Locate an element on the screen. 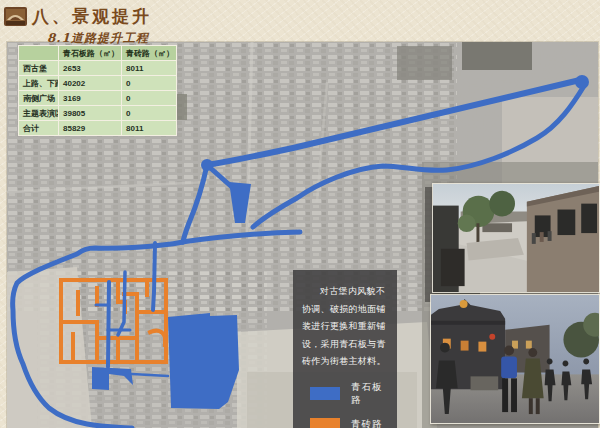  info-box: 对古堡内风貌不协调、破损的地面铺装进行更换和重新铺设，采用青石板与青砖作为街巷主… is located at coordinates (345, 349).